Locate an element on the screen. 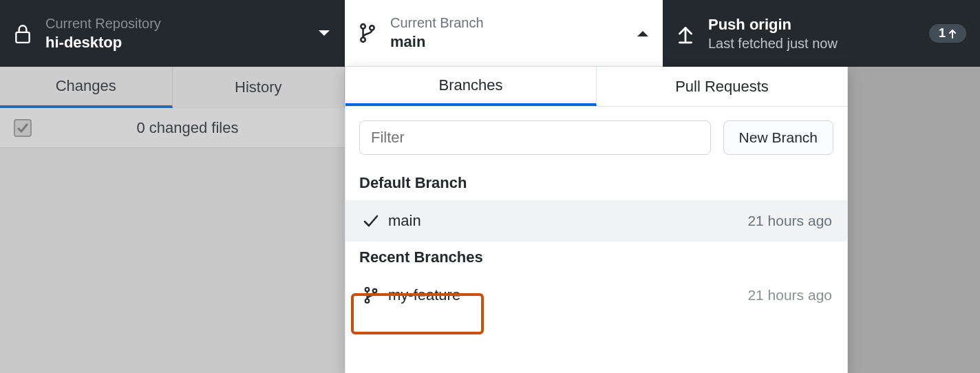 This screenshot has height=373, width=980. push-origin: Push origin Last fetched just now 1 is located at coordinates (822, 33).